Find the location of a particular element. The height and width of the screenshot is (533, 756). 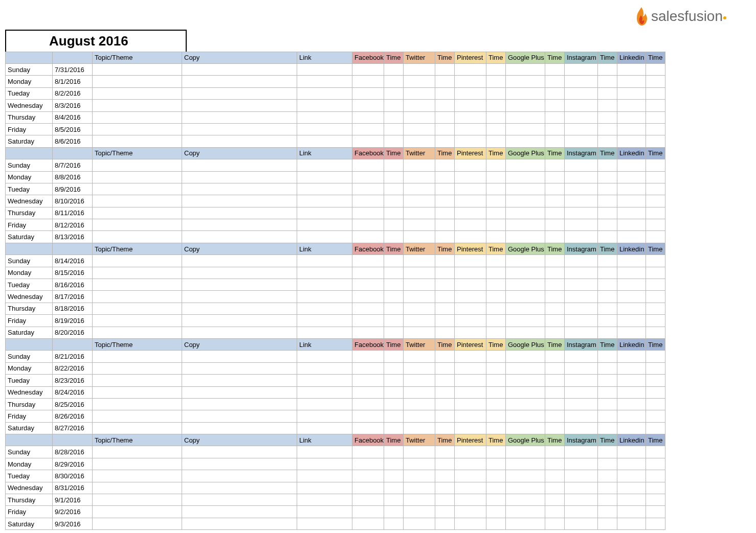

cell-date: 8/7/2016 is located at coordinates (73, 166).